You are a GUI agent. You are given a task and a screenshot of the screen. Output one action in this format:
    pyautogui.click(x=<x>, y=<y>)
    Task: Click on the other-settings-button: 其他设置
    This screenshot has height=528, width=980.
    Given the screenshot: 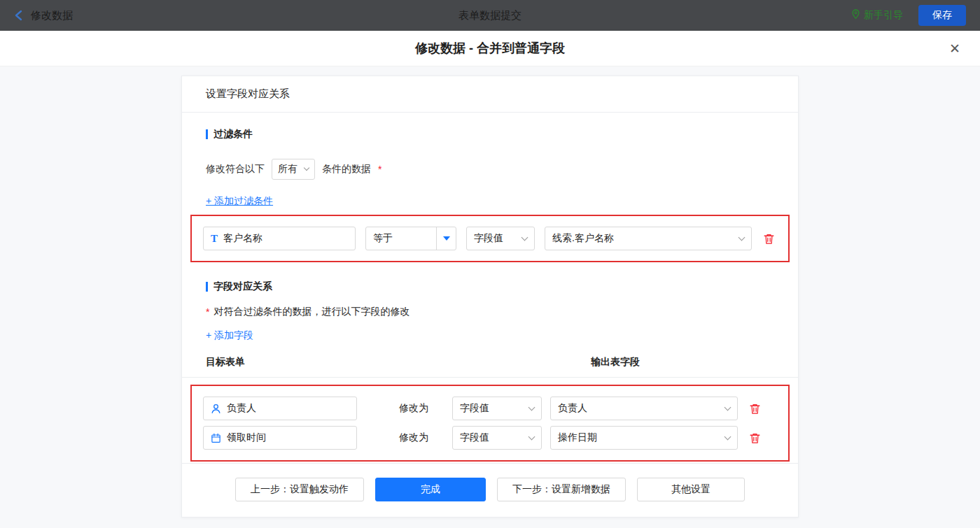 What is the action you would take?
    pyautogui.click(x=691, y=490)
    